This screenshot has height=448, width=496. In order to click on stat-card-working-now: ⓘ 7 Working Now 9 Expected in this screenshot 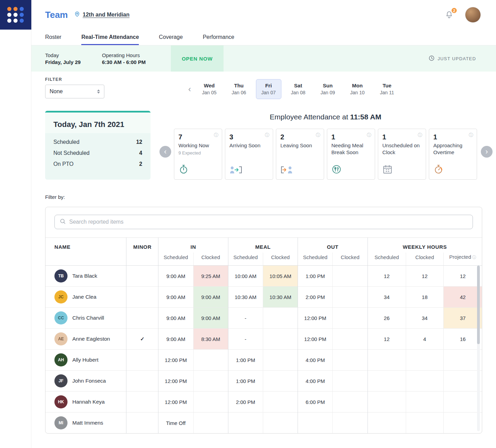, I will do `click(198, 154)`.